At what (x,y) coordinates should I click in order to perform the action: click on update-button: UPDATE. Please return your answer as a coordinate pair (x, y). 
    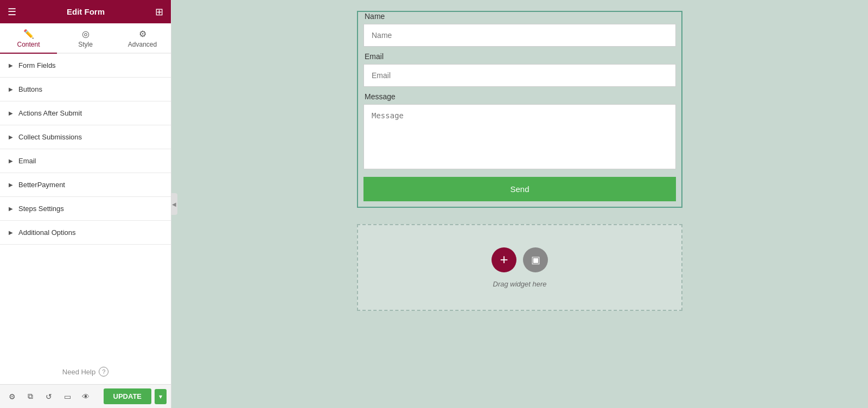
    Looking at the image, I should click on (127, 396).